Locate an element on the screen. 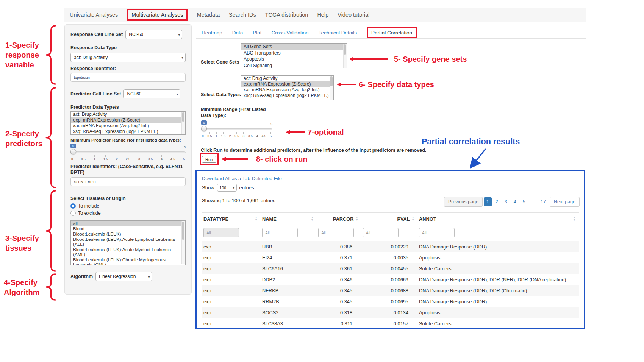 The image size is (644, 362). next-page-button: Next page is located at coordinates (564, 202).